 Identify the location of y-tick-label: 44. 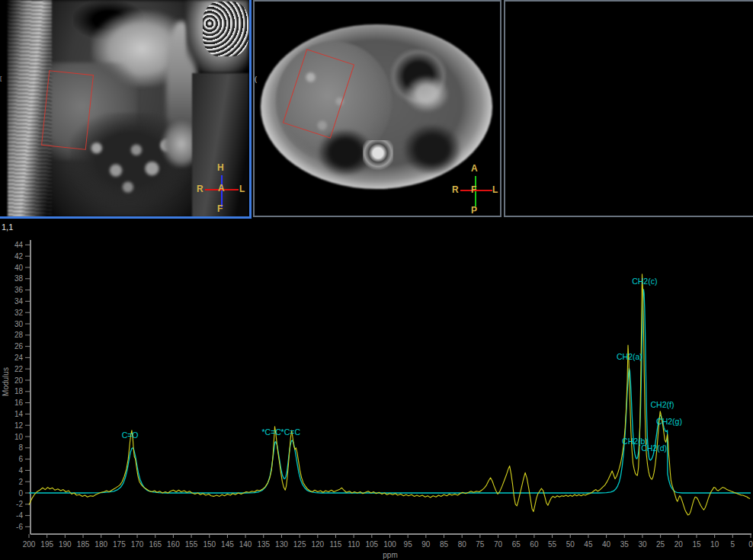
(19, 245).